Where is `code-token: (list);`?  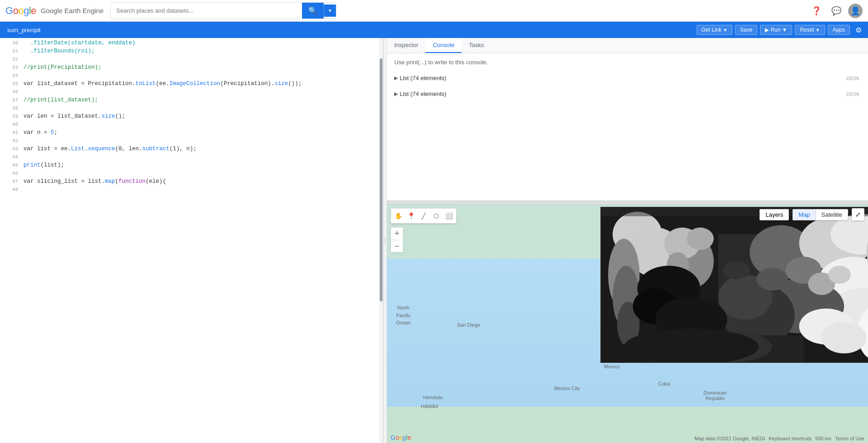
code-token: (list); is located at coordinates (52, 165).